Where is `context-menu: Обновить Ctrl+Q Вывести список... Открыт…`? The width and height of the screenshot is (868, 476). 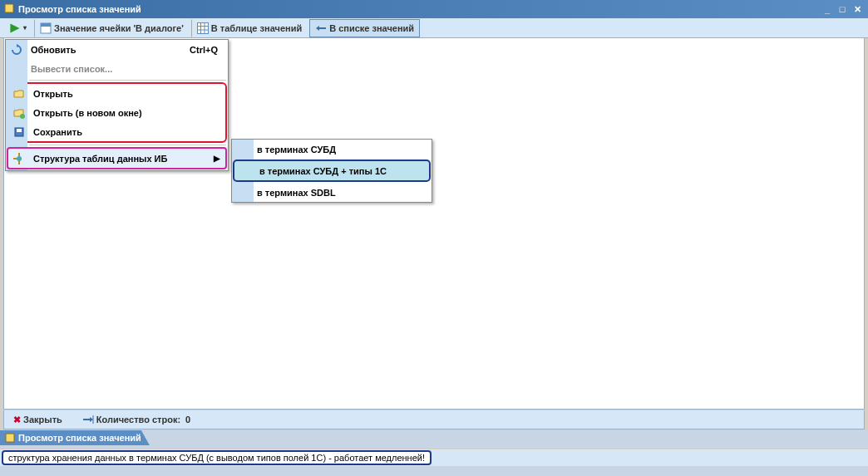 context-menu: Обновить Ctrl+Q Вывести список... Открыт… is located at coordinates (116, 105).